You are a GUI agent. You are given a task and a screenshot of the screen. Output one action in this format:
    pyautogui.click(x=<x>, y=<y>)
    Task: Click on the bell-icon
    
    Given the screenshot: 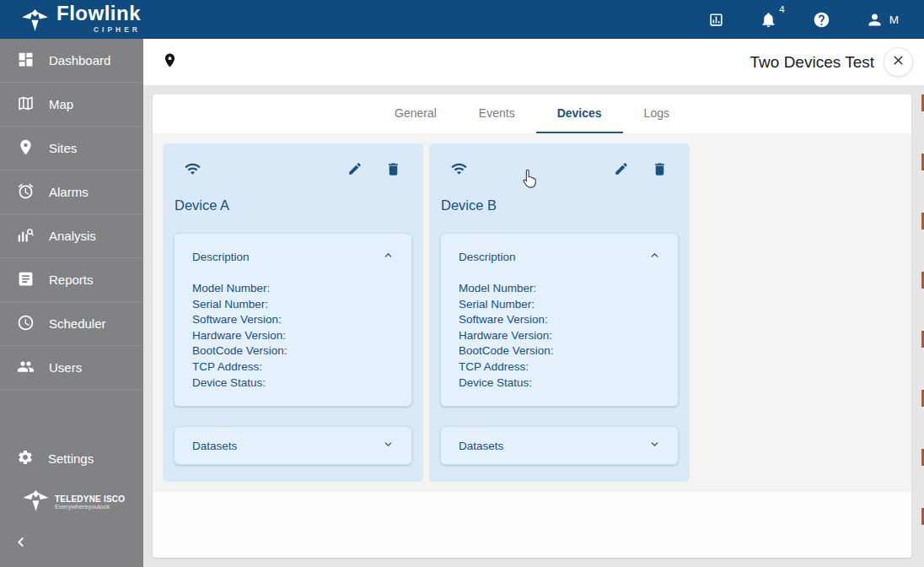 What is the action you would take?
    pyautogui.click(x=769, y=20)
    